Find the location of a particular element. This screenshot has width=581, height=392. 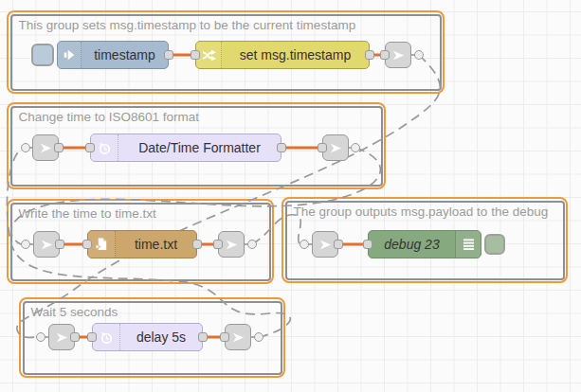

shuffle-icon is located at coordinates (209, 55).